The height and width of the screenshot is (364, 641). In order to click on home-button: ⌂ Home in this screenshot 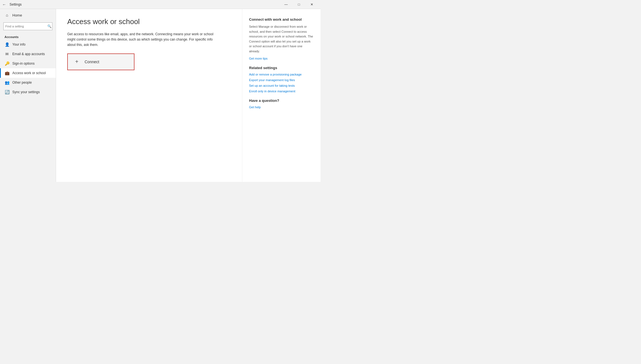, I will do `click(28, 15)`.